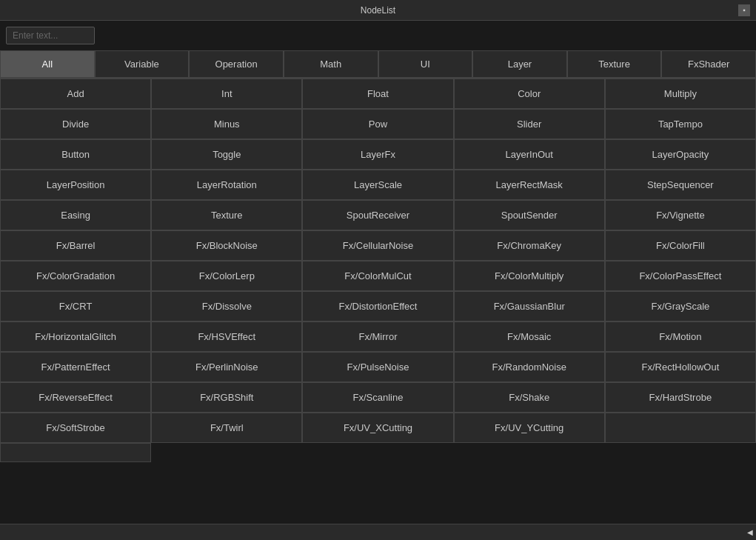 Image resolution: width=756 pixels, height=540 pixels. I want to click on node-cell: LayerPosition, so click(76, 185).